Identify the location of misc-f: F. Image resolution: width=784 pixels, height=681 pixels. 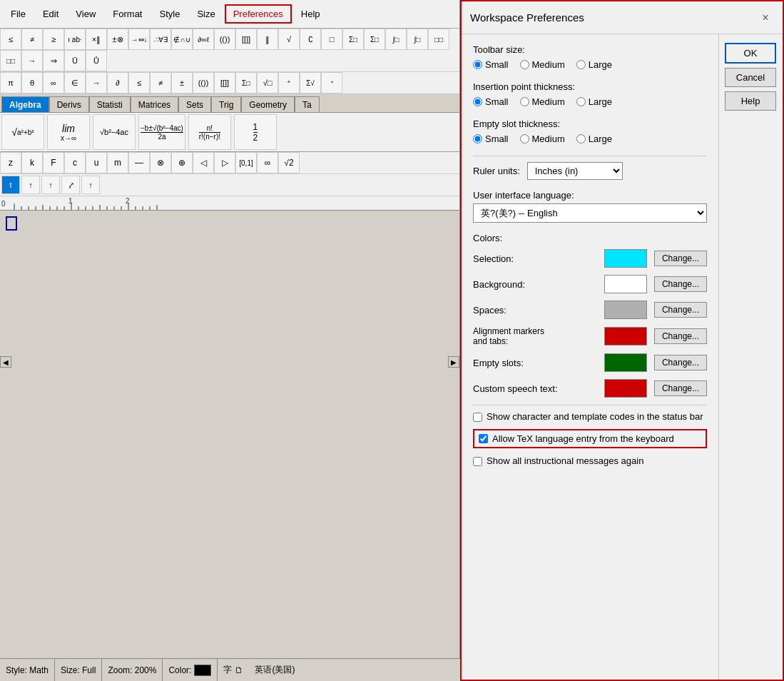
(54, 163).